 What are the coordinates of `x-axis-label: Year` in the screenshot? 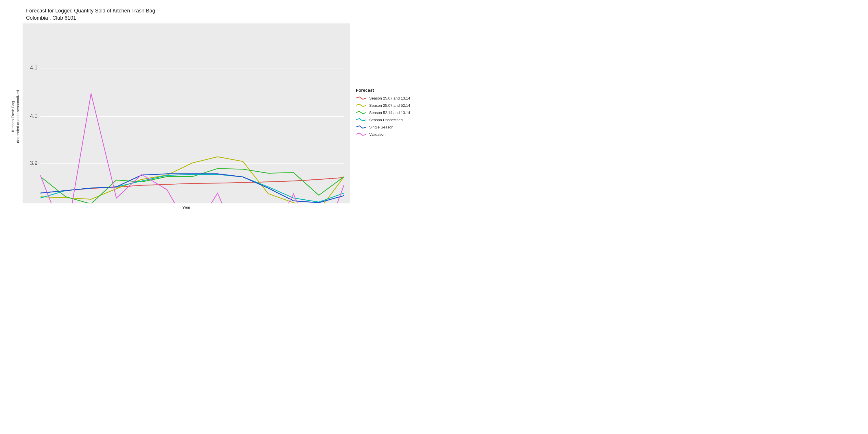 It's located at (224, 207).